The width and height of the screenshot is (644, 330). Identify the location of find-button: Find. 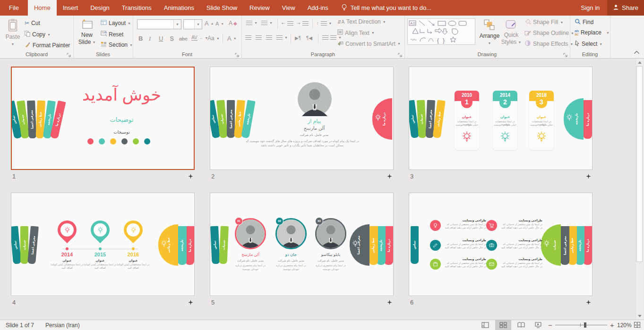
(584, 22).